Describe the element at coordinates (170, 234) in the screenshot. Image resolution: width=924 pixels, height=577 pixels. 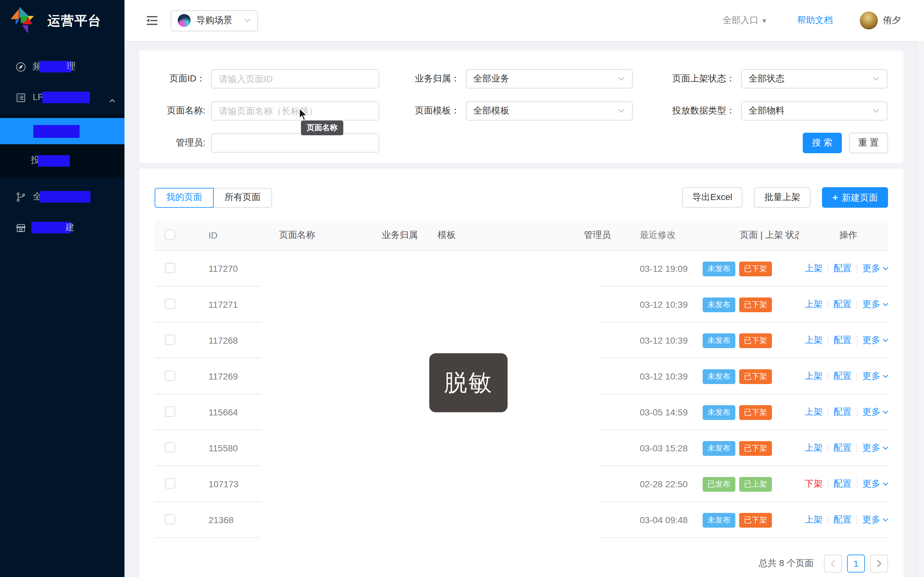
I see `select-all-checkbox` at that location.